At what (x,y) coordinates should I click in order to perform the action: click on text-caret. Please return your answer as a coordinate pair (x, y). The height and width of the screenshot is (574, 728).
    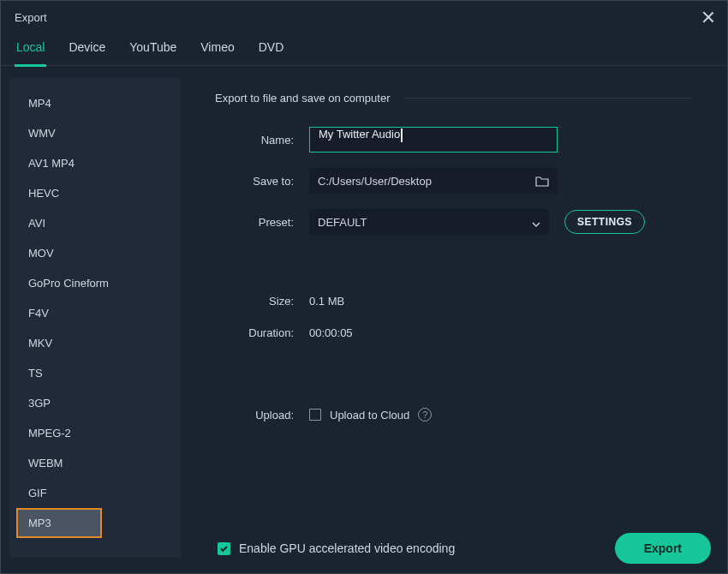
    Looking at the image, I should click on (402, 135).